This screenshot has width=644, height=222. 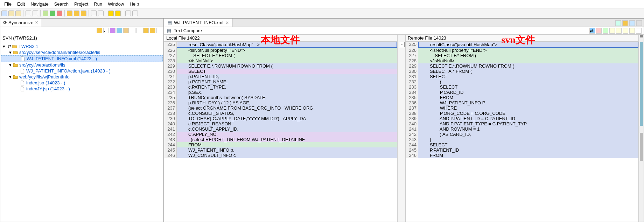 What do you see at coordinates (632, 23) in the screenshot?
I see `persp-svn-icon` at bounding box center [632, 23].